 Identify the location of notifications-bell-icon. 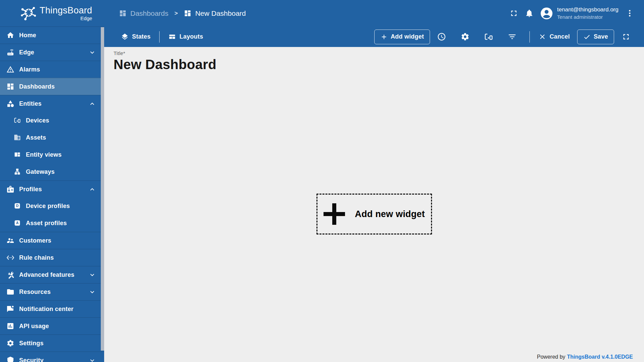
(529, 13).